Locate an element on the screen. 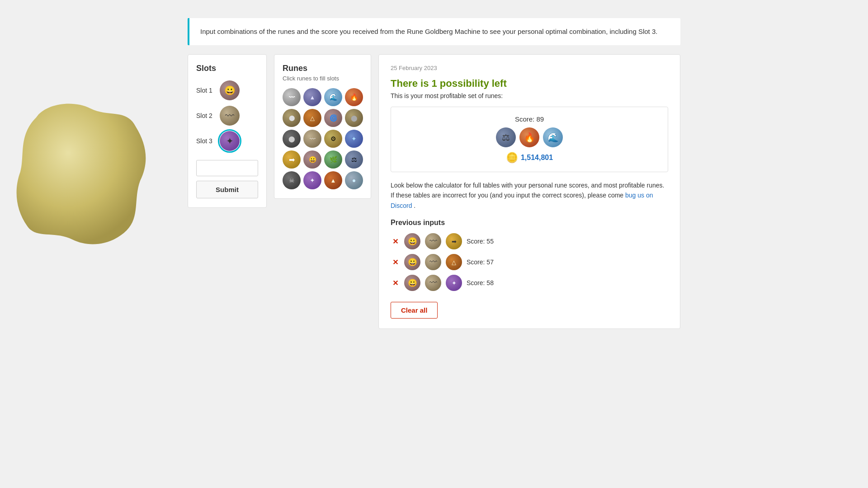  results-subtitle: This is your most profitable set of rune… is located at coordinates (529, 96).